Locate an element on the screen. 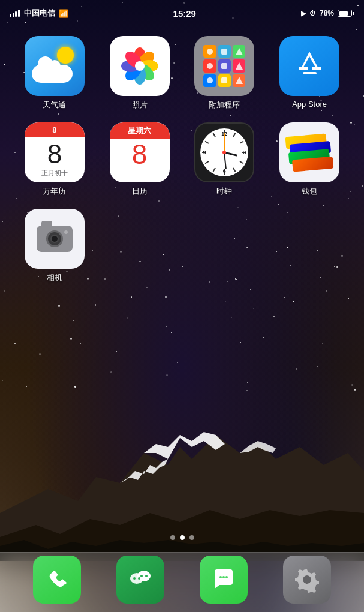 The image size is (364, 612). signal-bars is located at coordinates (14, 13).